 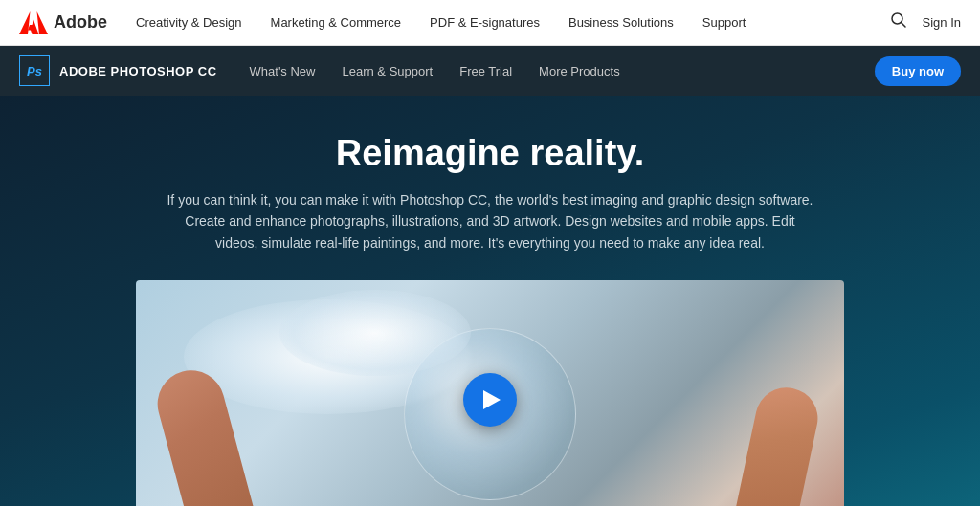 What do you see at coordinates (899, 20) in the screenshot?
I see `search-icon` at bounding box center [899, 20].